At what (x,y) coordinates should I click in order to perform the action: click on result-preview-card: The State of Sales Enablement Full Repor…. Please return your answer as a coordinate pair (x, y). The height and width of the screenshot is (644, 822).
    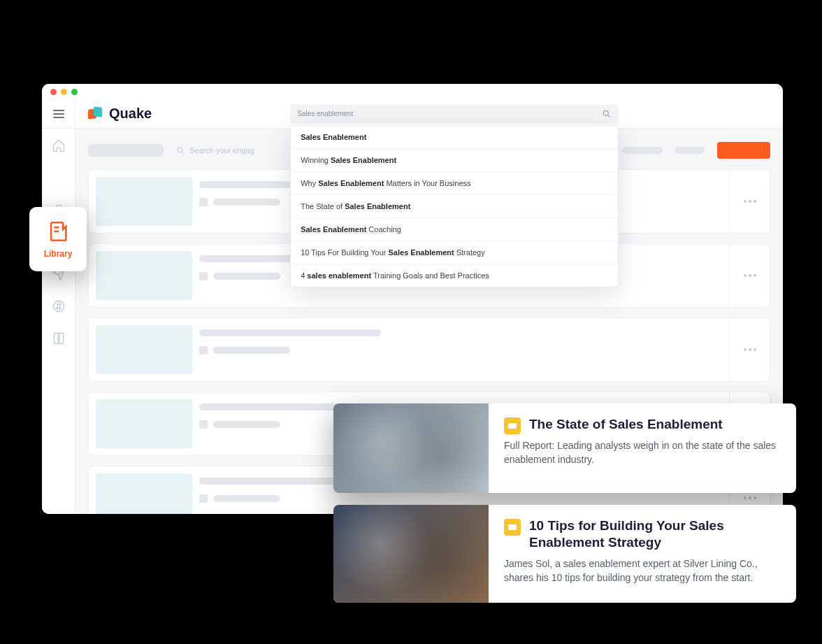
    Looking at the image, I should click on (565, 448).